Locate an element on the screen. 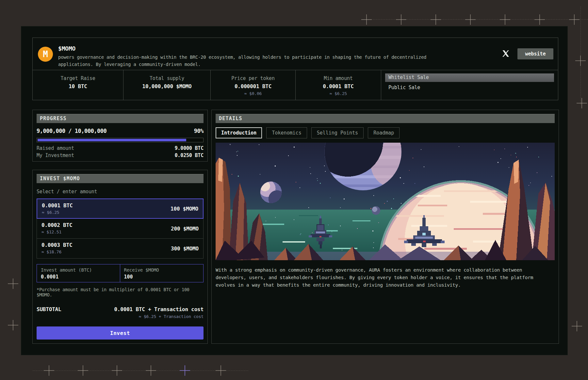  receive-amount-input is located at coordinates (162, 277).